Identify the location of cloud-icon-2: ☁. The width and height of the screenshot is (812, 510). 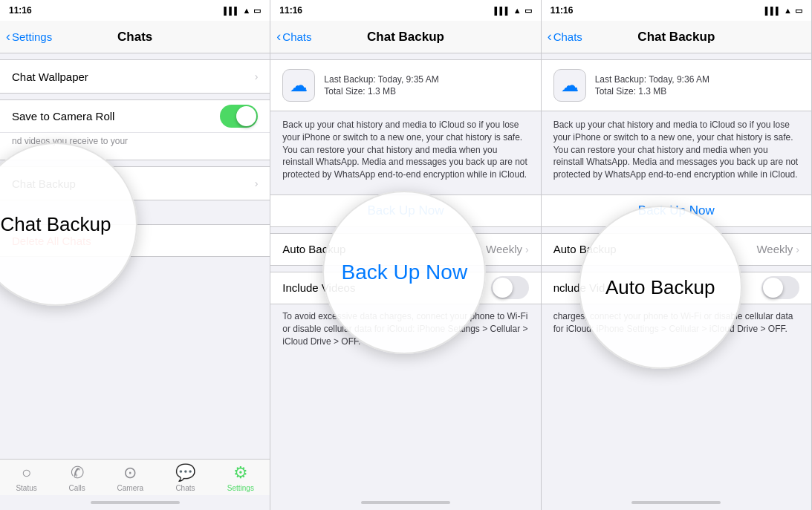
(299, 85).